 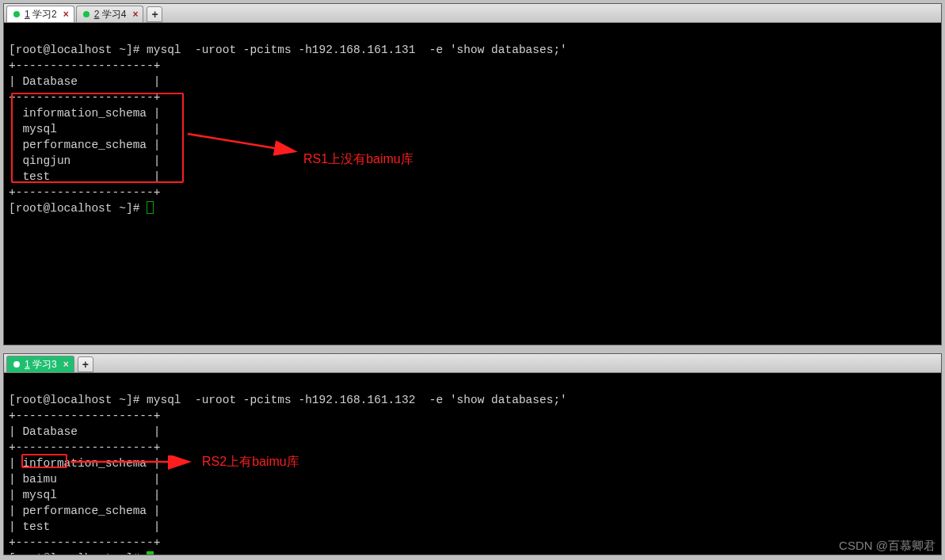 What do you see at coordinates (40, 364) in the screenshot?
I see `tab-study3: 1 学习3 ×` at bounding box center [40, 364].